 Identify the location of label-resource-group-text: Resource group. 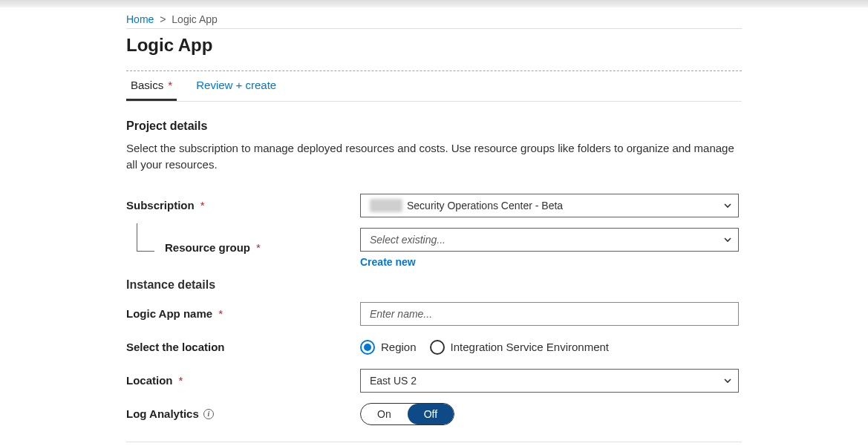
(208, 248).